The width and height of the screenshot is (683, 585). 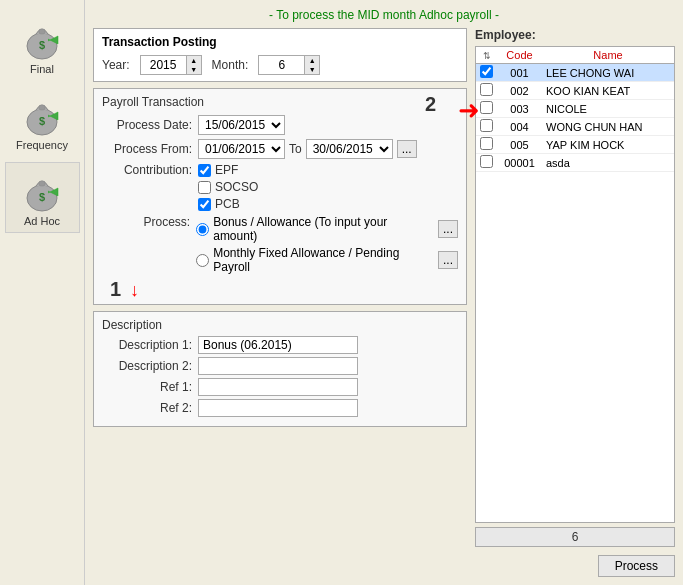 What do you see at coordinates (42, 198) in the screenshot?
I see `sidebar-item-adhoc: $ Ad Hoc` at bounding box center [42, 198].